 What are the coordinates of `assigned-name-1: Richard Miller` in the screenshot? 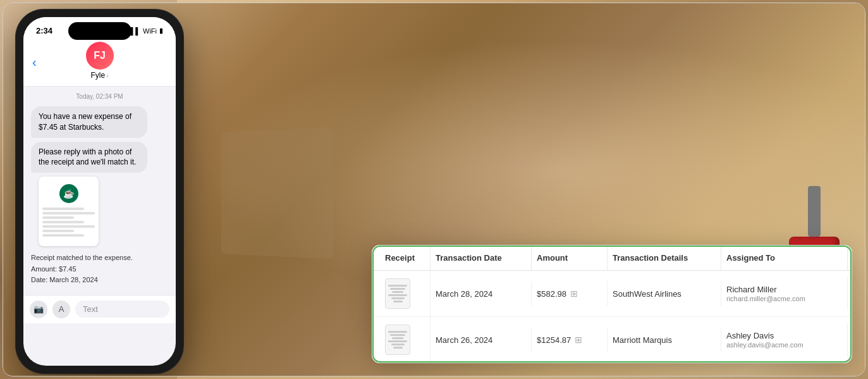 It's located at (784, 290).